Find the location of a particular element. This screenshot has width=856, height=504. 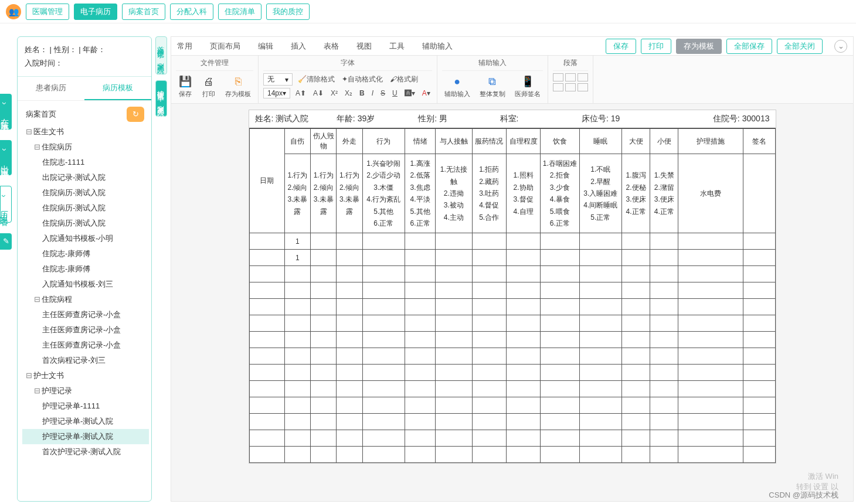

refresh-icon: ↻ is located at coordinates (135, 114).